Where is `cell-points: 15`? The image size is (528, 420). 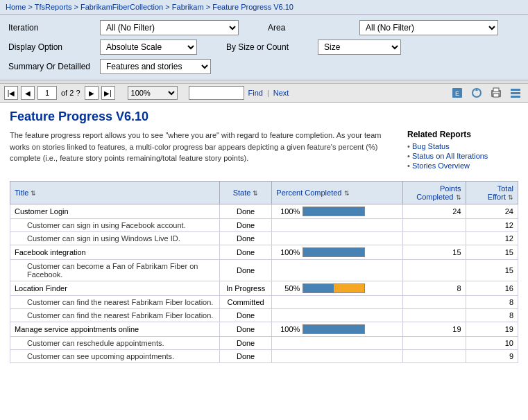
cell-points: 15 is located at coordinates (434, 252).